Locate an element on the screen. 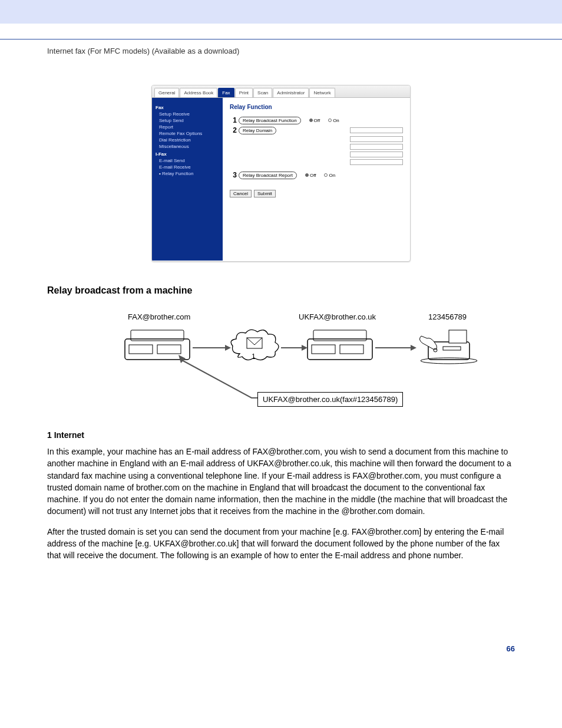 The width and height of the screenshot is (562, 728). sidebar-item: Setup Send is located at coordinates (189, 120).